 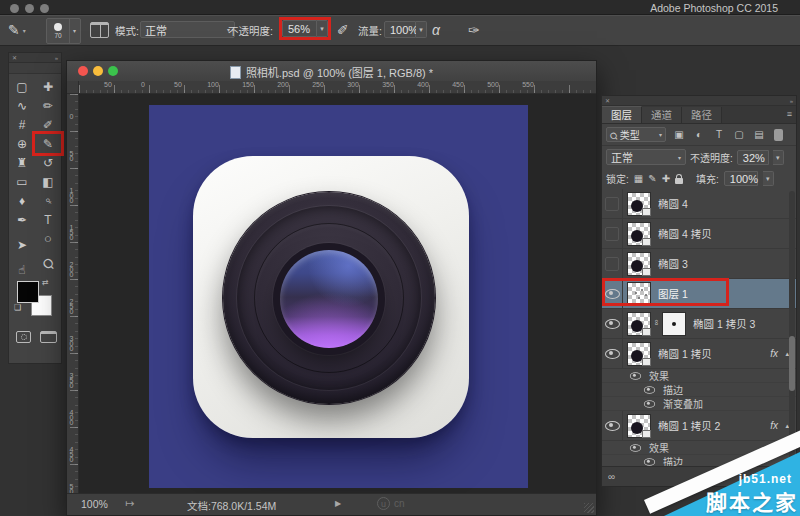 What do you see at coordinates (22, 200) in the screenshot?
I see `blur-tool: ♦` at bounding box center [22, 200].